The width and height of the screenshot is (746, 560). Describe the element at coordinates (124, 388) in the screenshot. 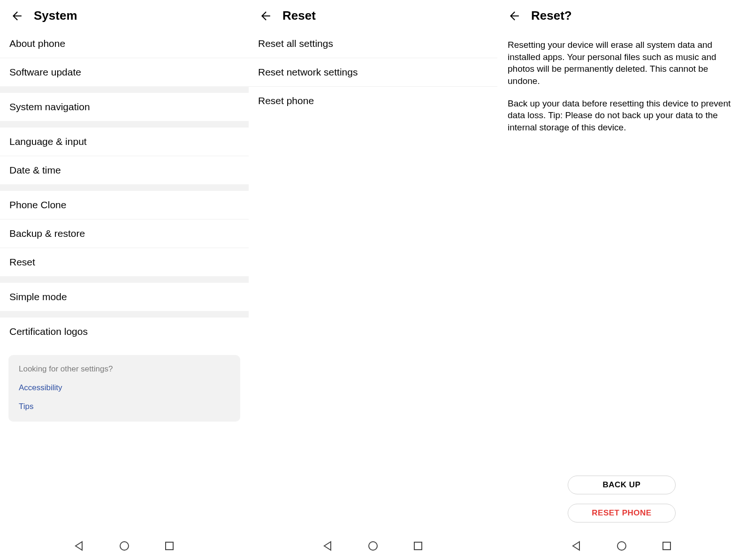

I see `hint-card: Looking for other settings? Accessibilit…` at that location.